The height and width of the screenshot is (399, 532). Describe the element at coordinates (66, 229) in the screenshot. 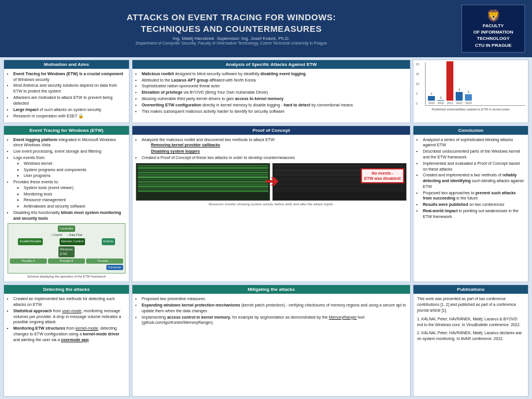

I see `schema-controller: Controller` at that location.